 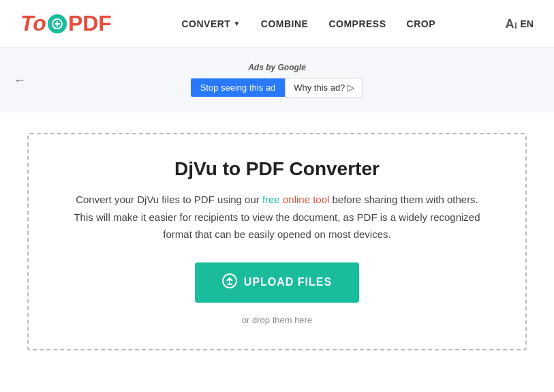 I want to click on logo: To PDF, so click(x=66, y=23).